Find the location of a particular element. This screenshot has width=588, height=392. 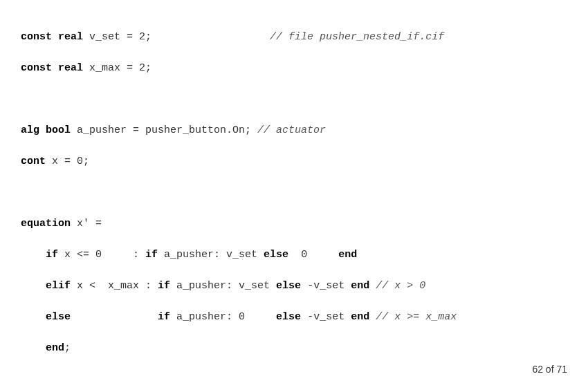

page-total: 71 is located at coordinates (562, 369).